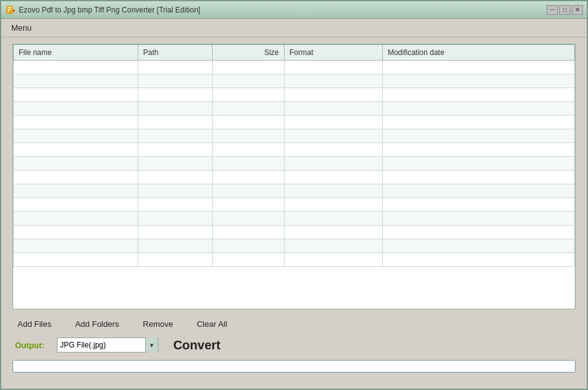 The width and height of the screenshot is (588, 390). I want to click on output-label: Output:, so click(30, 345).